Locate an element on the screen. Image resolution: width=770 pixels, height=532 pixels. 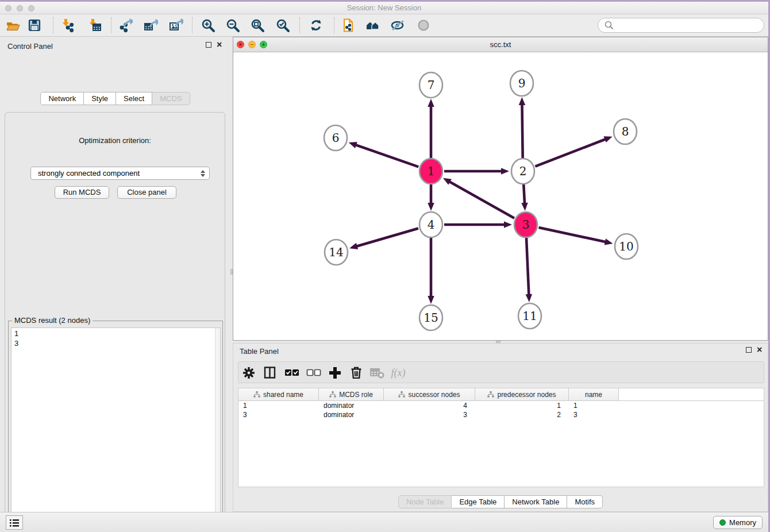
minimize-view-button: – is located at coordinates (252, 45).